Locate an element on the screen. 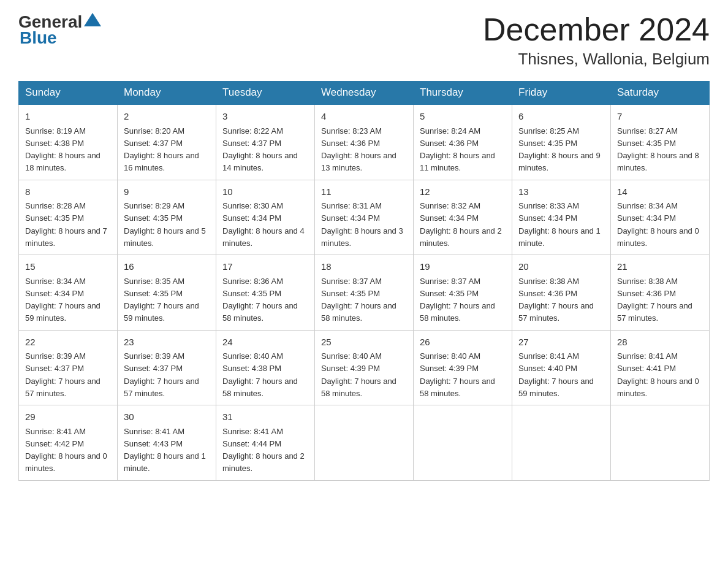  day-info: Sunrise: 8:30 AMSunset: 4:34 PMDaylight:… is located at coordinates (264, 224).